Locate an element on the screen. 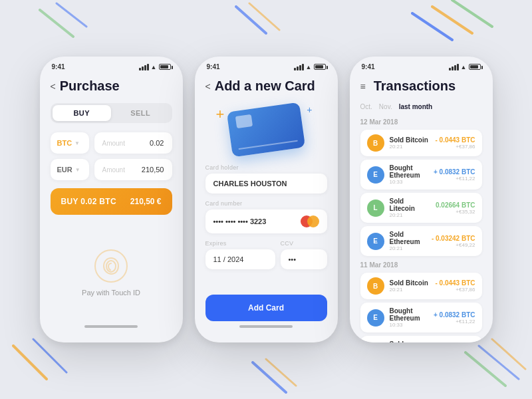  tx-time: 10:33 is located at coordinates (409, 182).